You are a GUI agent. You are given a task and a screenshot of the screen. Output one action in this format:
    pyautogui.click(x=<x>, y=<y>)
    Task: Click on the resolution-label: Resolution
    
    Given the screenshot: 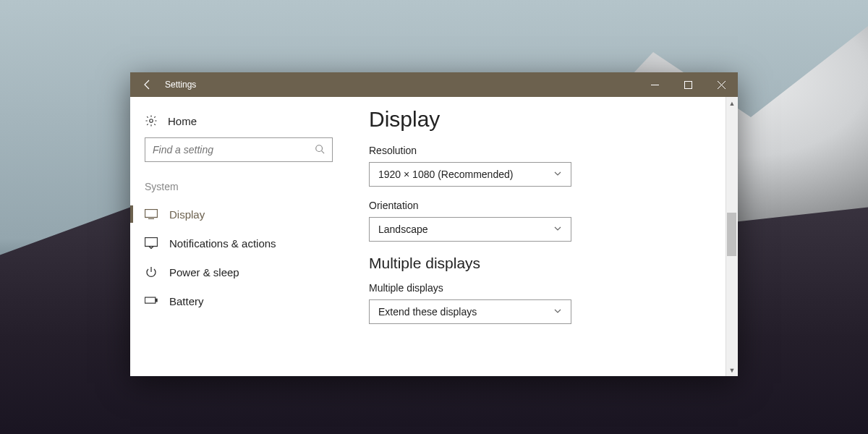 What is the action you would take?
    pyautogui.click(x=542, y=150)
    